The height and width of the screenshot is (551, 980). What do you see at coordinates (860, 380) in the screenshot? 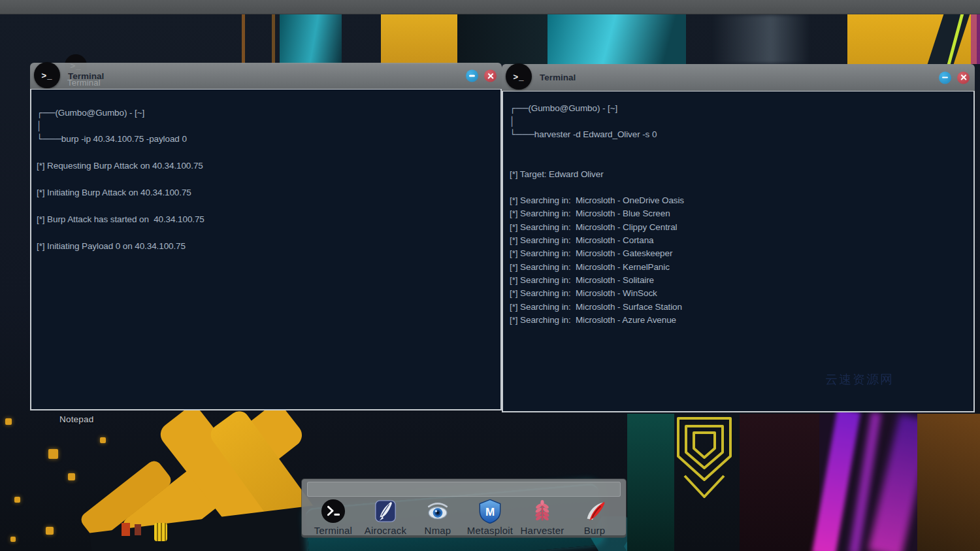
I see `watermark-text: 云速资源网` at bounding box center [860, 380].